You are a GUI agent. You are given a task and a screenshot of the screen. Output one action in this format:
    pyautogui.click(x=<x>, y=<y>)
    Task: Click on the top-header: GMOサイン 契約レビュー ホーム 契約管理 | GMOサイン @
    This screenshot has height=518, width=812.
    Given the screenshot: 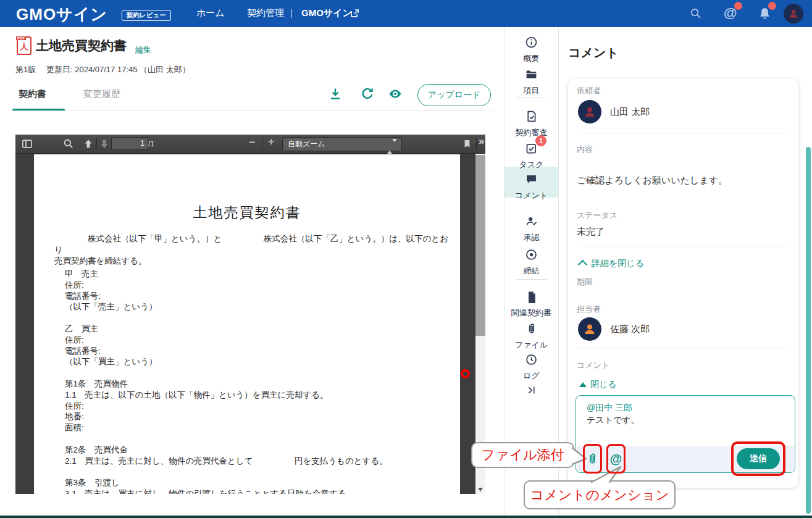 What is the action you would take?
    pyautogui.click(x=406, y=14)
    